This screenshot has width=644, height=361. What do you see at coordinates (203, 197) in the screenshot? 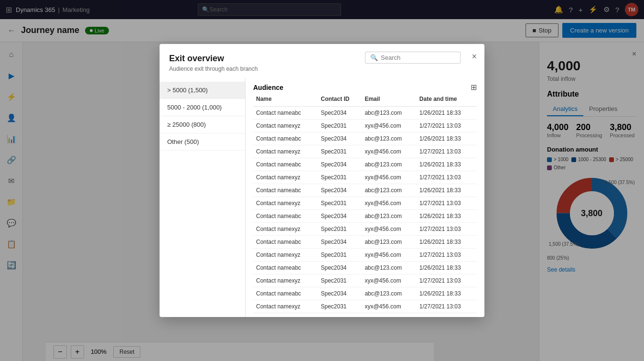
I see `branch-list: > 5000 (1,500) 5000 - 2000 (1,000) ≥ 250…` at bounding box center [203, 197].